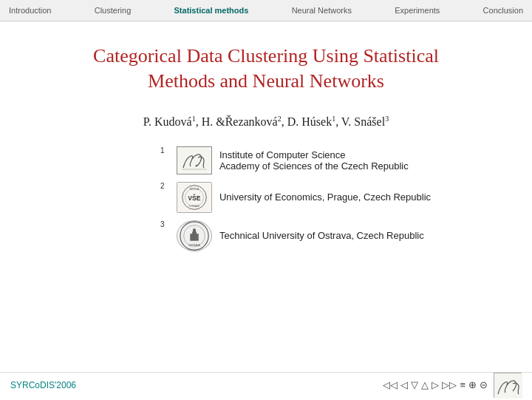 The width and height of the screenshot is (532, 400). I want to click on affiliation-3: 3 OSTRAVA Technical University of, so click(293, 236).